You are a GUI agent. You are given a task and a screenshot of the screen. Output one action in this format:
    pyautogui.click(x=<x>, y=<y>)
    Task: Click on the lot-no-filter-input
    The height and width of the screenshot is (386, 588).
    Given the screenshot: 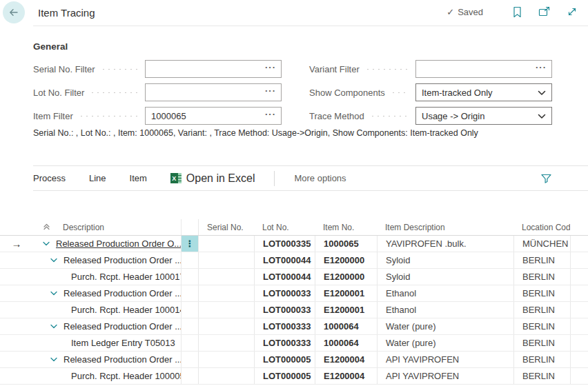 What is the action you would take?
    pyautogui.click(x=204, y=92)
    